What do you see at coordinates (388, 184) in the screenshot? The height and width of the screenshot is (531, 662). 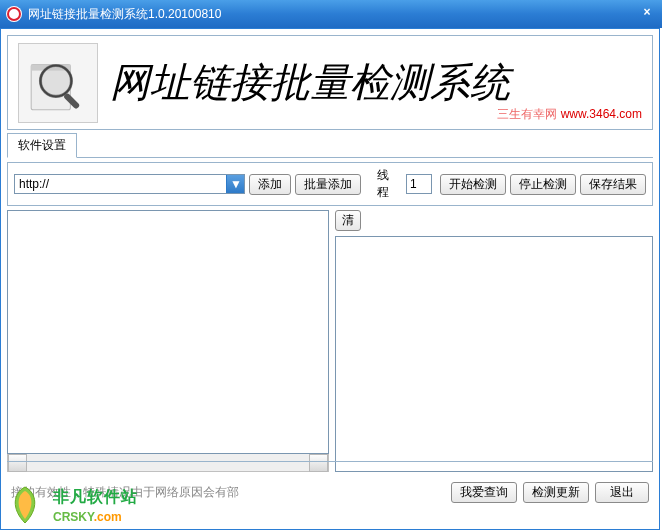 I see `thread-label: 线程` at bounding box center [388, 184].